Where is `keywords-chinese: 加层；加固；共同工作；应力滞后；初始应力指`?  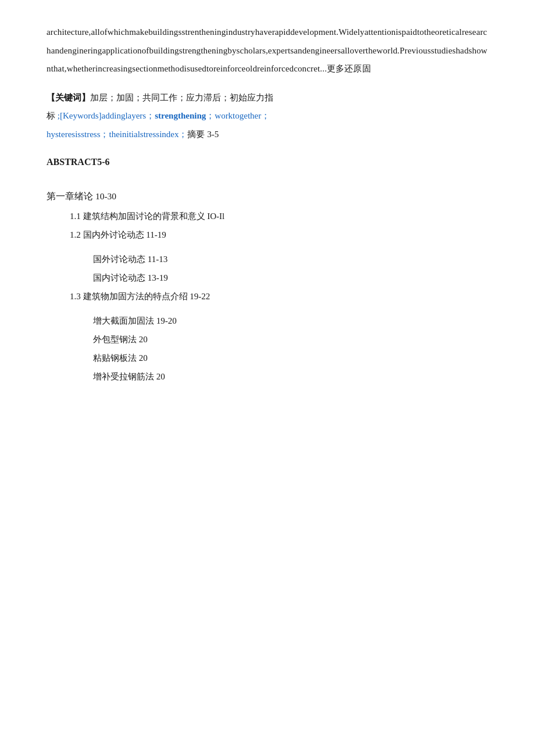 keywords-chinese: 加层；加固；共同工作；应力滞后；初始应力指 is located at coordinates (181, 98).